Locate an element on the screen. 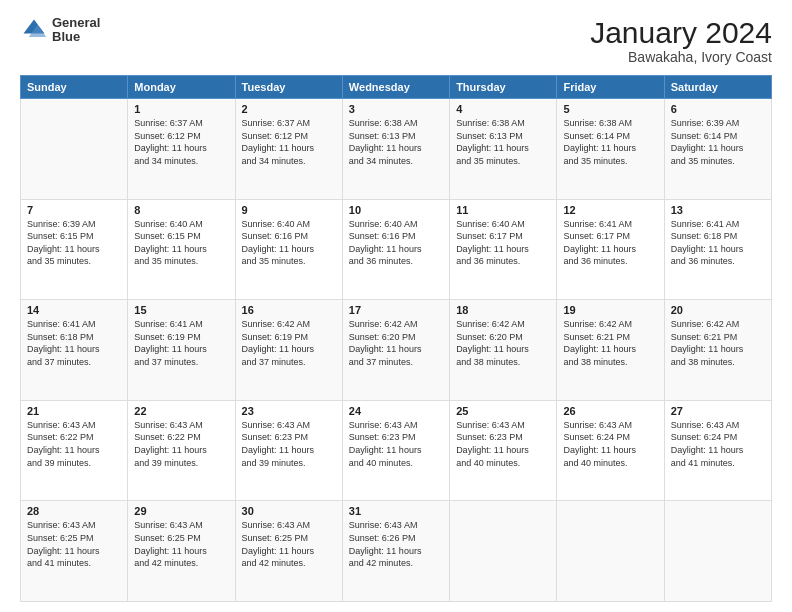  day-number: 18 is located at coordinates (503, 310).